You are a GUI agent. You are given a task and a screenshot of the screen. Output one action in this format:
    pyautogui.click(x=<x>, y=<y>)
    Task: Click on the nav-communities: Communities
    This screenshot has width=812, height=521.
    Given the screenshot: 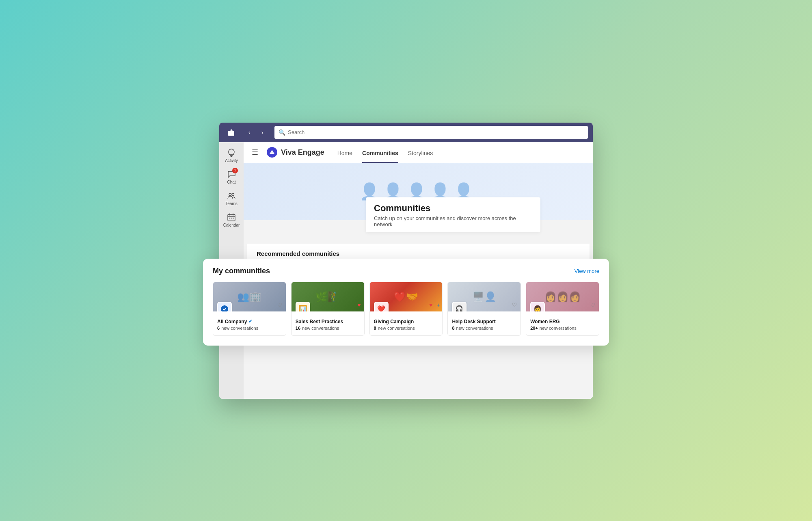 What is the action you would take?
    pyautogui.click(x=380, y=156)
    